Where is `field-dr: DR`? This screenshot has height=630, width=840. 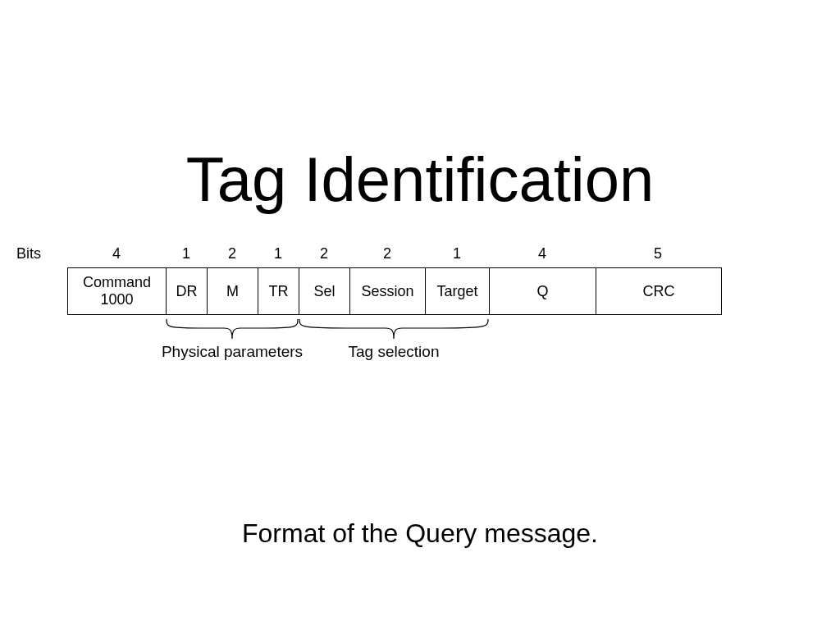 field-dr: DR is located at coordinates (187, 291).